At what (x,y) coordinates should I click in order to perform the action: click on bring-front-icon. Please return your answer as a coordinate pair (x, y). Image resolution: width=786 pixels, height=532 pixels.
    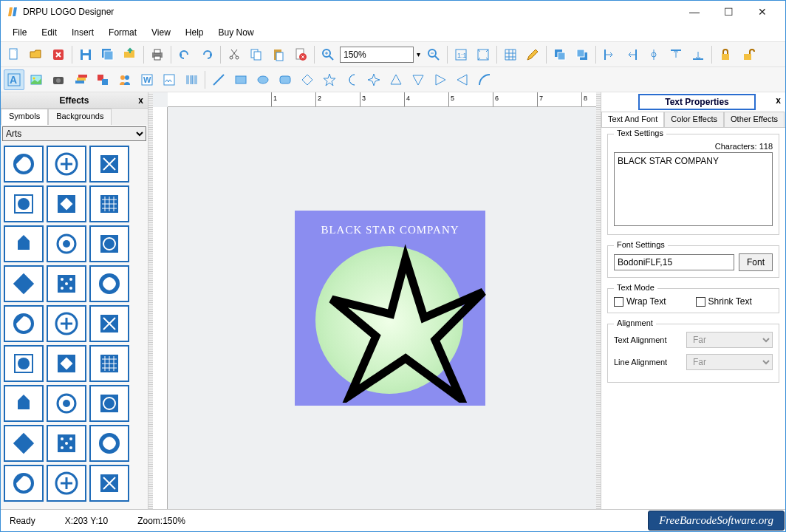
    Looking at the image, I should click on (560, 55).